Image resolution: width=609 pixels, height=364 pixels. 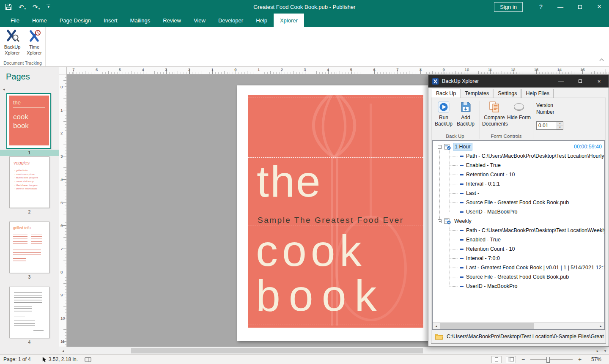 What do you see at coordinates (22, 7) in the screenshot?
I see `undo-button: ↶▾` at bounding box center [22, 7].